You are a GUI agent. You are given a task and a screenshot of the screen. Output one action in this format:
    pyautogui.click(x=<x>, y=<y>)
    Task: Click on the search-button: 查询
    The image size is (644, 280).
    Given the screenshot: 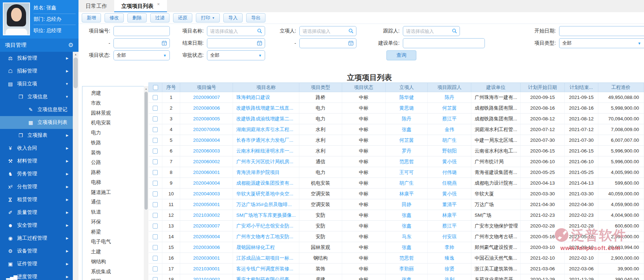 What is the action you would take?
    pyautogui.click(x=401, y=55)
    